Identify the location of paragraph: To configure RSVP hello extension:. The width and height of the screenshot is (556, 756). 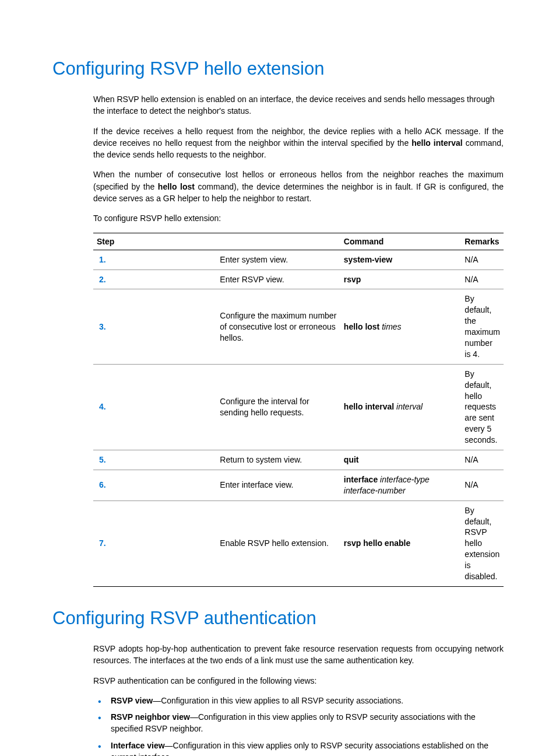
(298, 218).